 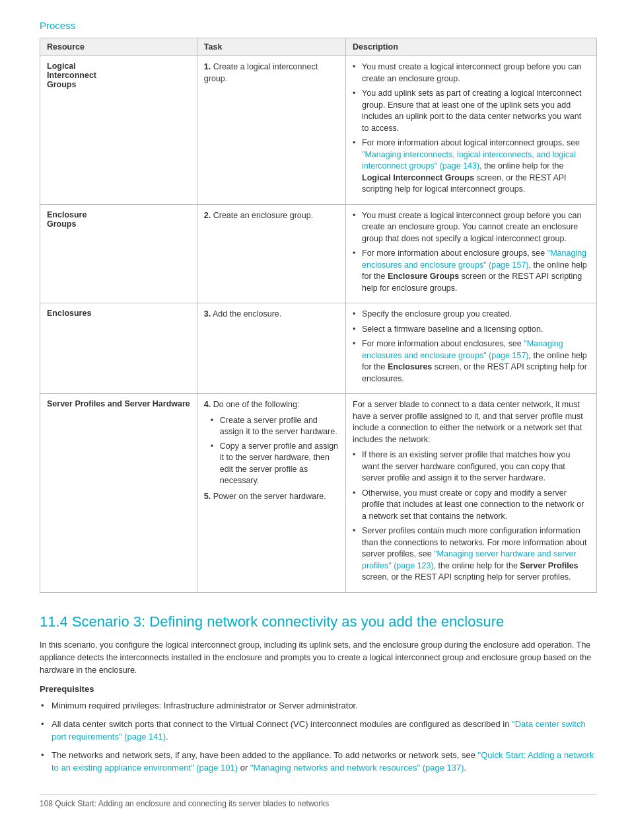 I want to click on task-logical-interconnect: 1. Create a logical interconnect group., so click(x=271, y=131).